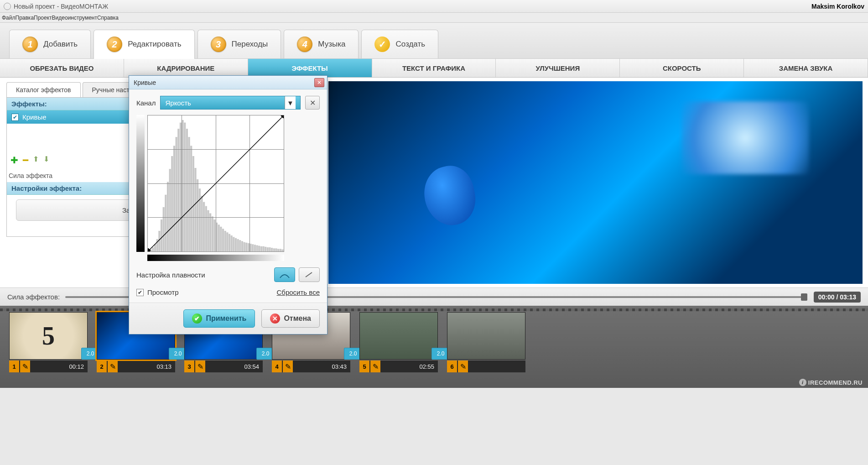 Image resolution: width=868 pixels, height=465 pixels. I want to click on clip-duration: 02:55, so click(409, 367).